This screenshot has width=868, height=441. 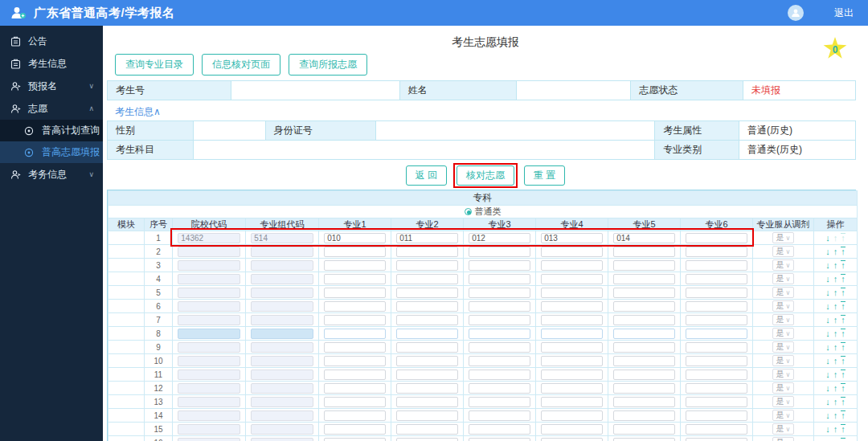 I want to click on check-volunteer-button: 核对志愿, so click(x=485, y=175).